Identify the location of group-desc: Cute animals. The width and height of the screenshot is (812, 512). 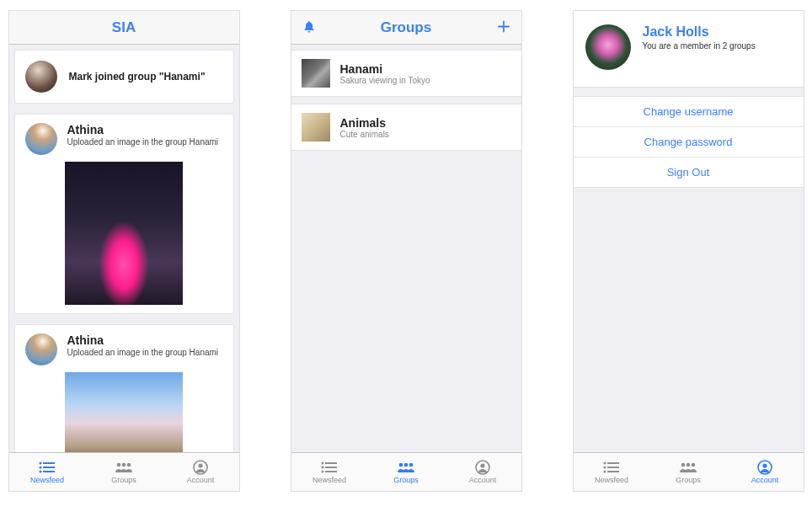
(365, 135).